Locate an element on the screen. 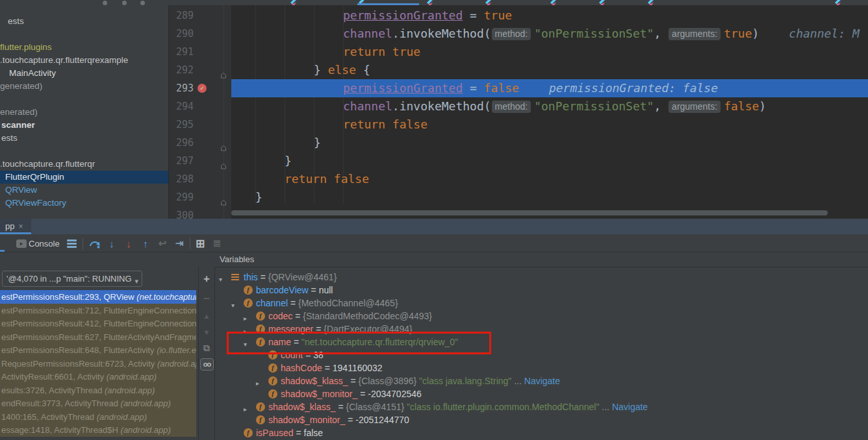 Image resolution: width=868 pixels, height=440 pixels. frame-row: RequestPermissionsResult:6723, Activity … is located at coordinates (98, 363).